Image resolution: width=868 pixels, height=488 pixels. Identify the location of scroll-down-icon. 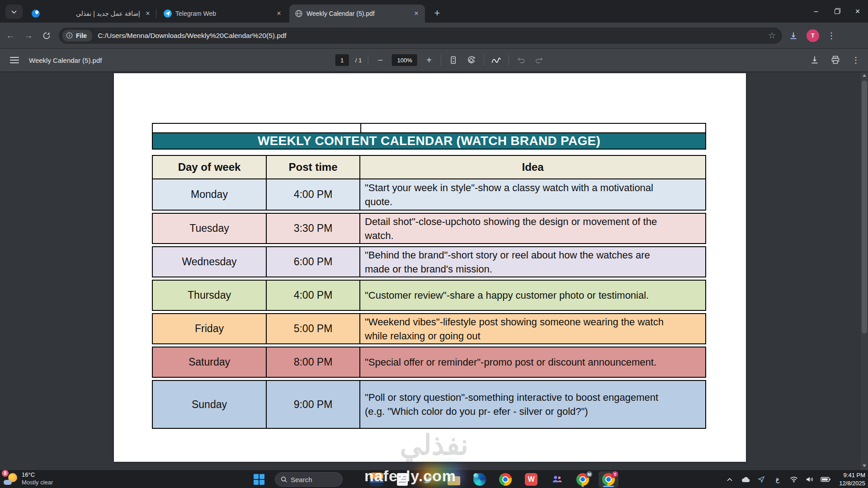
(864, 466).